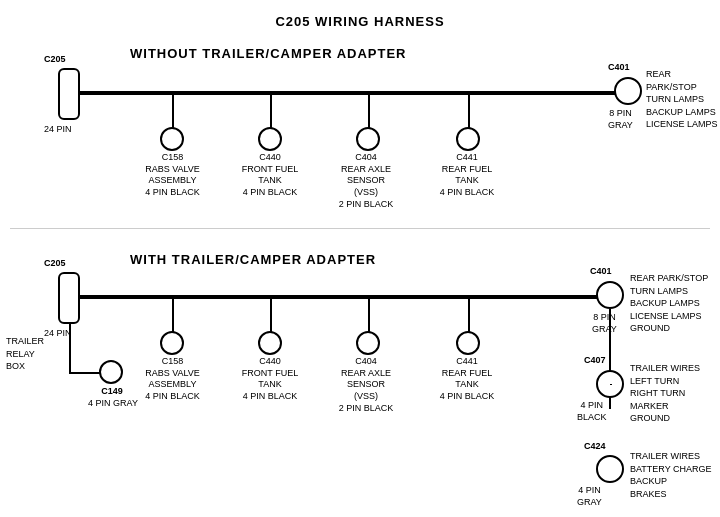 The width and height of the screenshot is (720, 517). Describe the element at coordinates (671, 475) in the screenshot. I see `c424-right-label-s2: TRAILER WIRESBATTERY CHARGEBACKUPBRAKES` at that location.